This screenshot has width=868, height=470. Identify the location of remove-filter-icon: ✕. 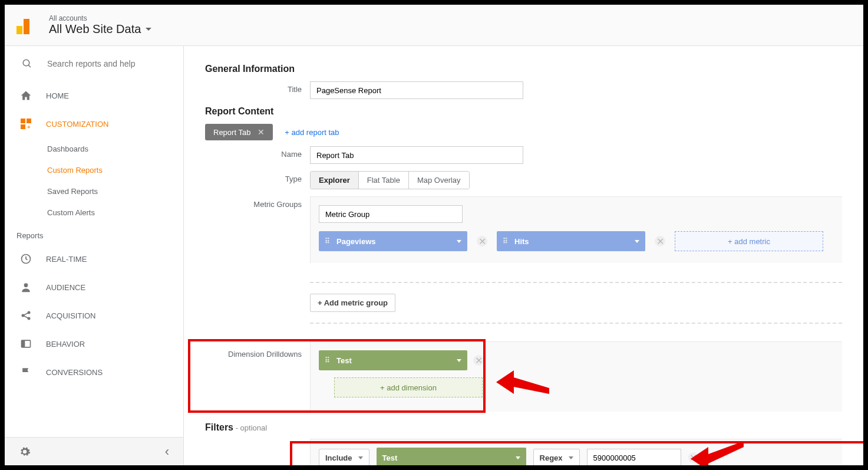
(694, 458).